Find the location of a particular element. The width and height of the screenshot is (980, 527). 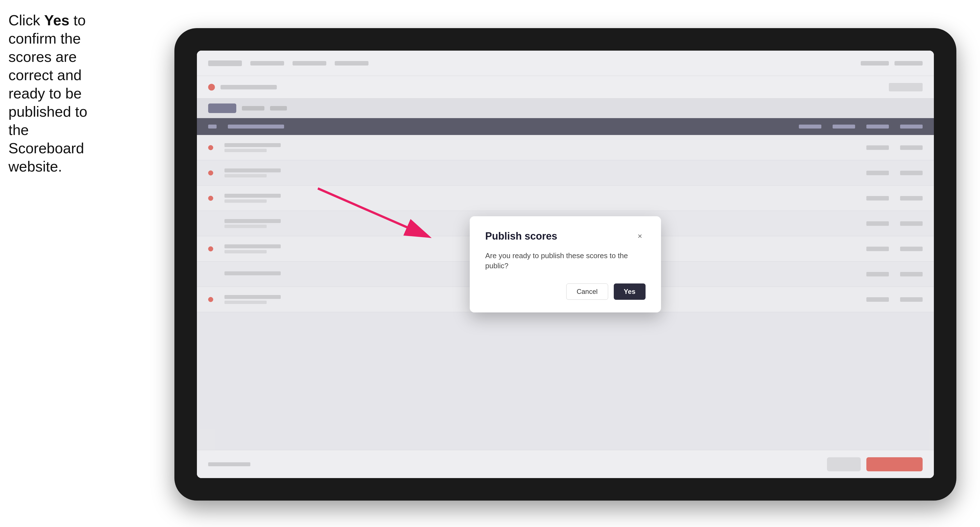

yes-button: Yes is located at coordinates (630, 292).